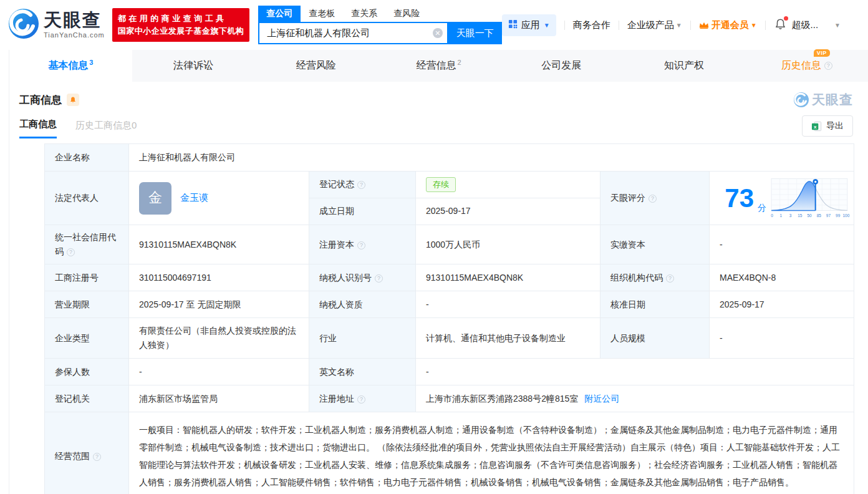 This screenshot has width=868, height=494. Describe the element at coordinates (87, 158) in the screenshot. I see `field-label: 企业名称` at that location.